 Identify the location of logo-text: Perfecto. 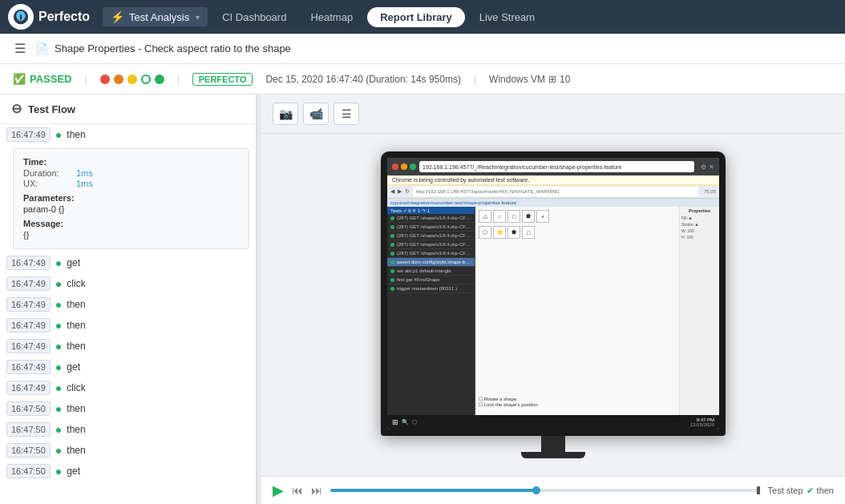
(64, 17).